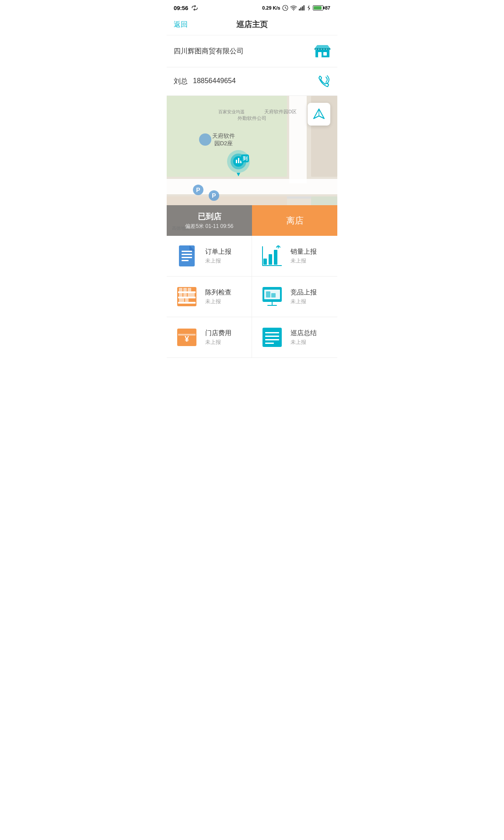 This screenshot has height=840, width=504. What do you see at coordinates (295, 220) in the screenshot?
I see `leave-button: 离店` at bounding box center [295, 220].